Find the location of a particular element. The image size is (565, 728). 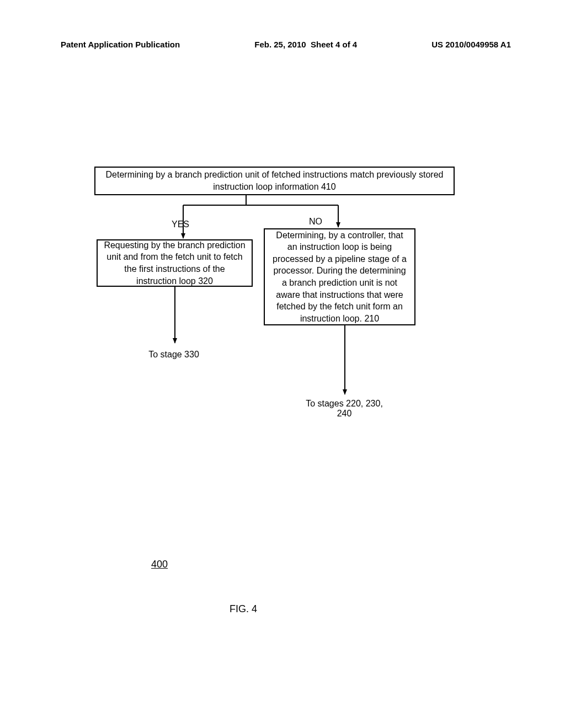

downstream-to-330: To stage 330 is located at coordinates (174, 355).